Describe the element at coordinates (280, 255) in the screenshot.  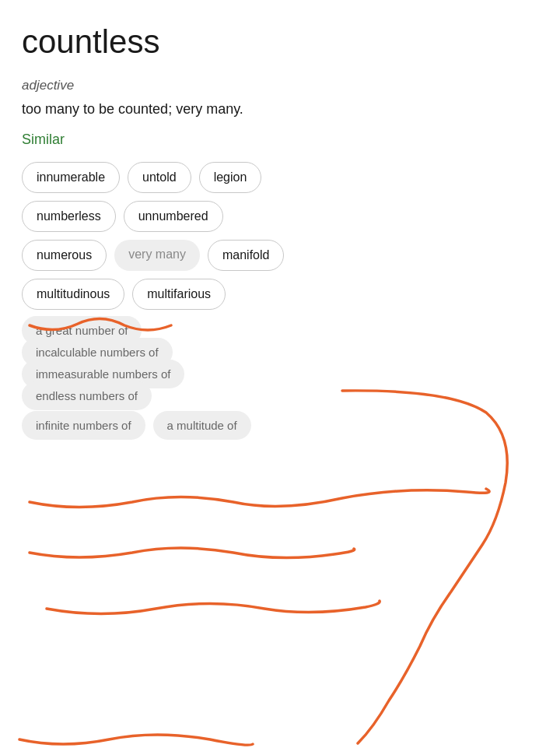
I see `tag-row-3: numerous very many manifold` at that location.